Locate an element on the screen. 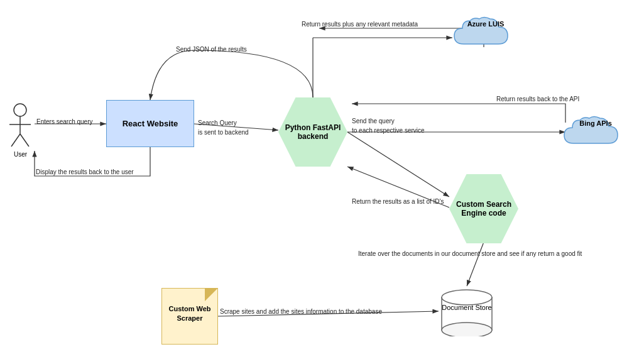 This screenshot has height=359, width=644. document-store-label: Document Store is located at coordinates (467, 307).